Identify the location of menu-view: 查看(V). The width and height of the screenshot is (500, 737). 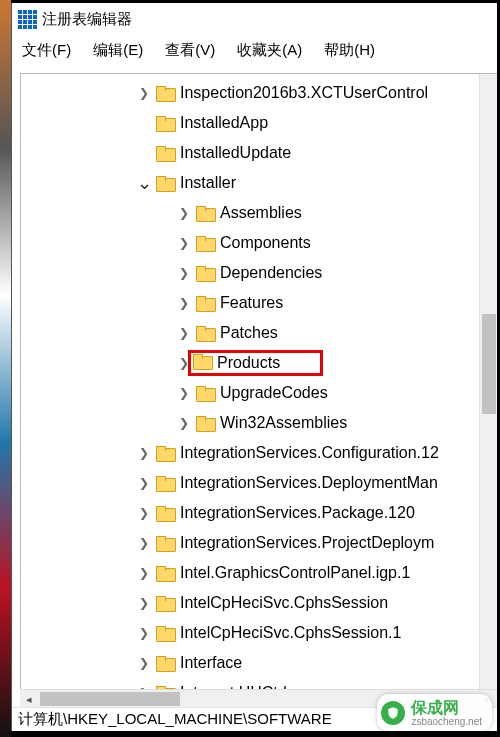
(190, 50).